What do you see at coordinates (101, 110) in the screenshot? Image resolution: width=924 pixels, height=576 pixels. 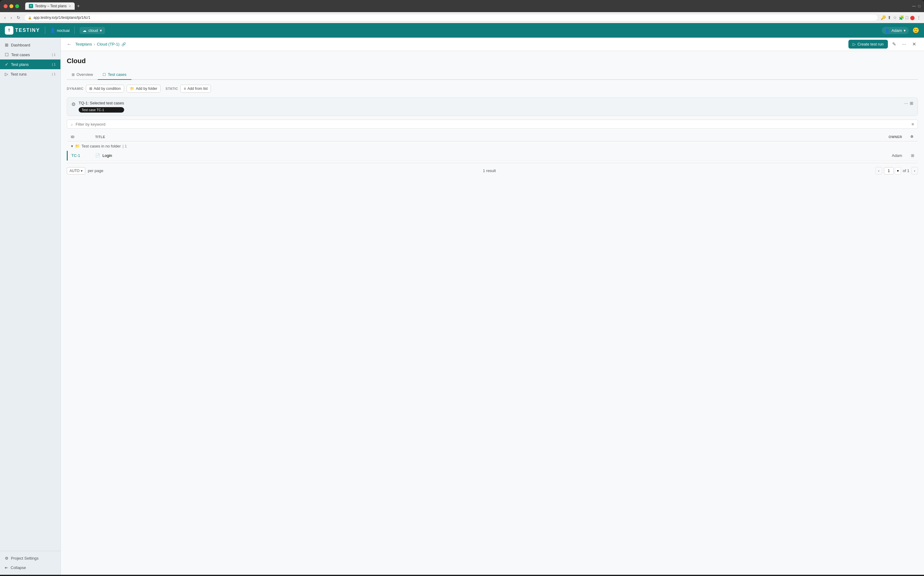 I see `query-tag: Test case TC-1` at bounding box center [101, 110].